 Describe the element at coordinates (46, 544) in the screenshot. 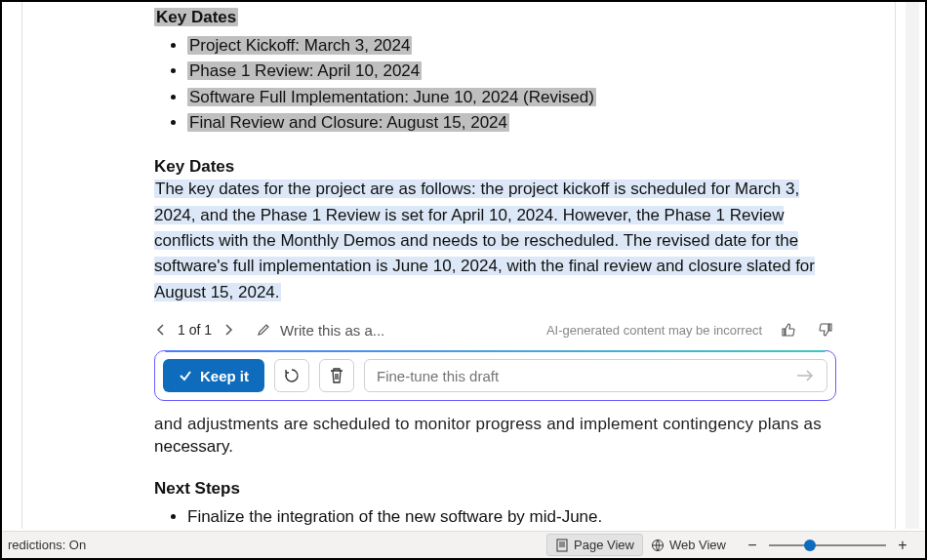

I see `predictions-status: redictions: On` at that location.